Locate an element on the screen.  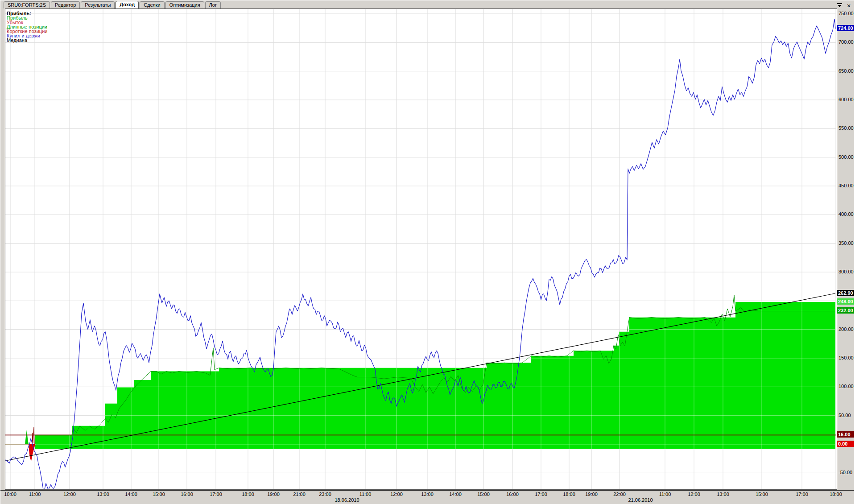
time-axis: 10:0011:0012:0013:0014:0015:0016:0017:00… is located at coordinates (428, 497).